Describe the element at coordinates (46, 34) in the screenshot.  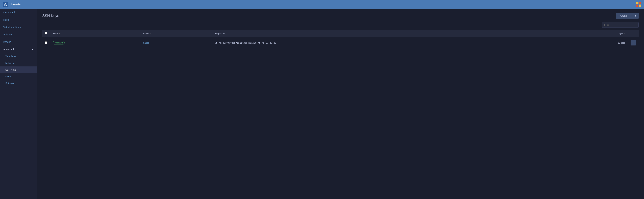
I see `select-all-col` at that location.